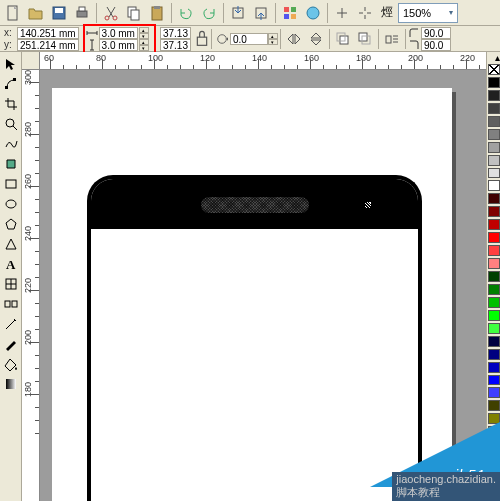  Describe the element at coordinates (290, 13) in the screenshot. I see `app-launch-icon` at that location.